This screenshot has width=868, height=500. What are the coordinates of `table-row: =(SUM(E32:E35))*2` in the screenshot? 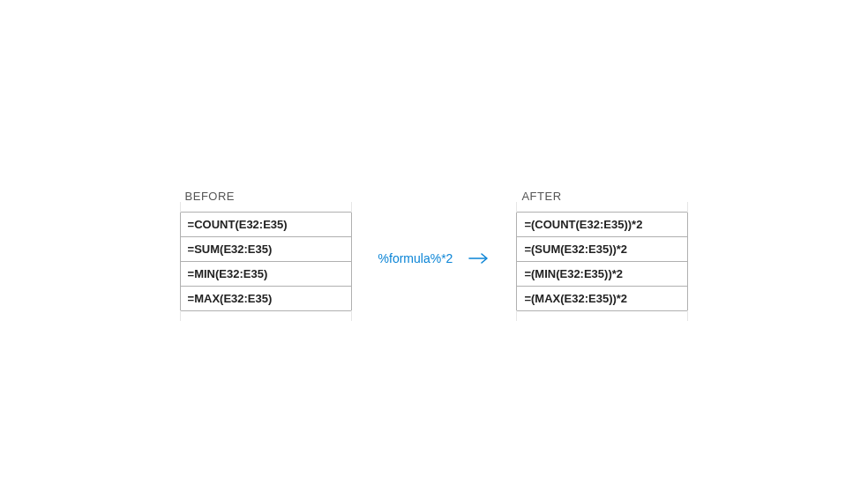 It's located at (602, 250).